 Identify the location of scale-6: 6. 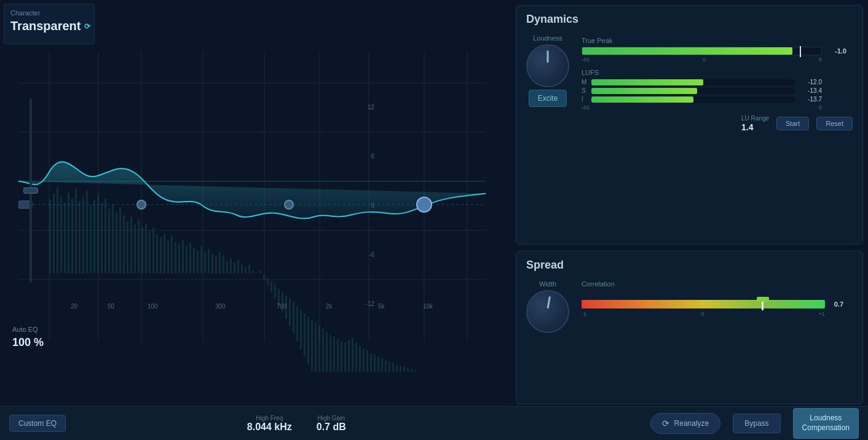
(820, 60).